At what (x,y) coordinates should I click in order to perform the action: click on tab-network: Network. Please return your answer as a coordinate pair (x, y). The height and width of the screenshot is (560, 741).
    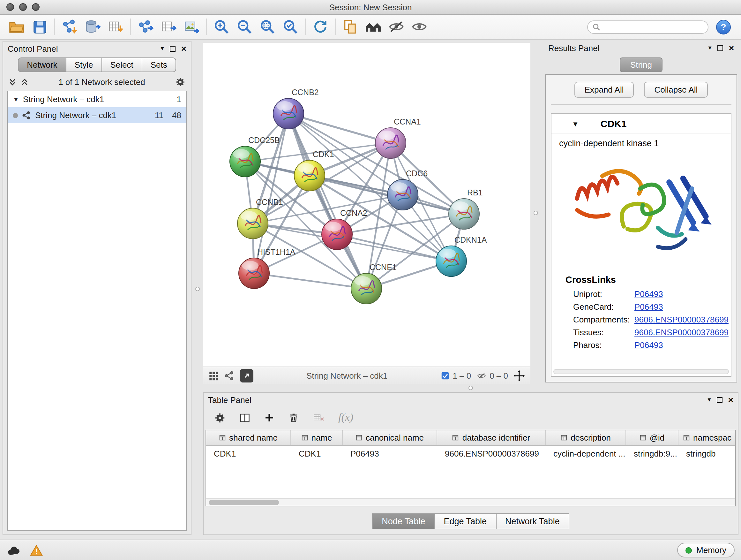
    Looking at the image, I should click on (42, 65).